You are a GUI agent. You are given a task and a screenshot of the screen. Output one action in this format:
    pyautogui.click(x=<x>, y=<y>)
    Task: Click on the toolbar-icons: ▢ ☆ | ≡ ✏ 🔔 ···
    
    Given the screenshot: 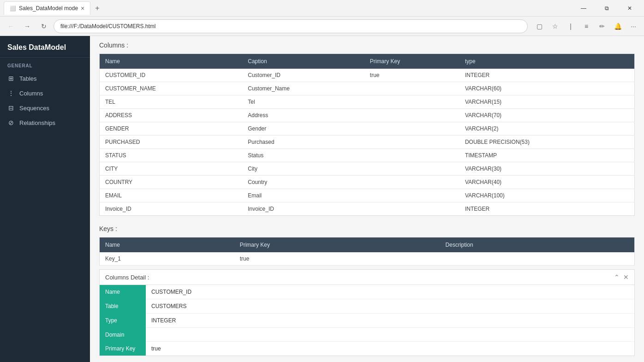 What is the action you would take?
    pyautogui.click(x=586, y=26)
    